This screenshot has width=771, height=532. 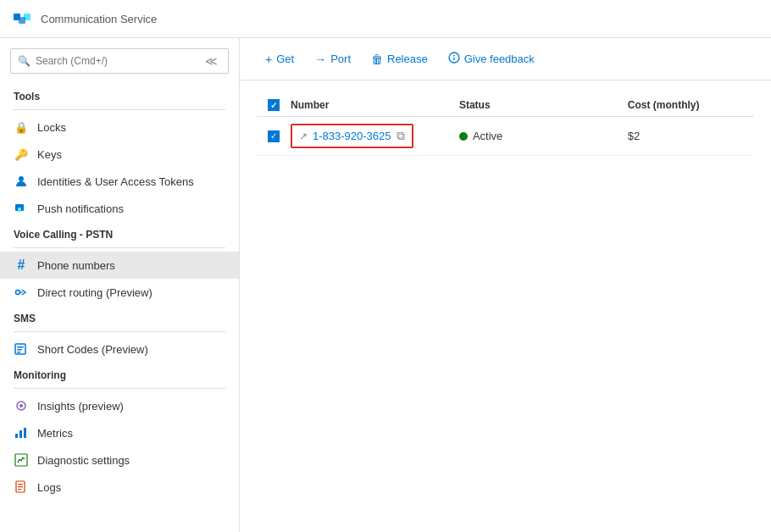 I want to click on sms-divider, so click(x=119, y=332).